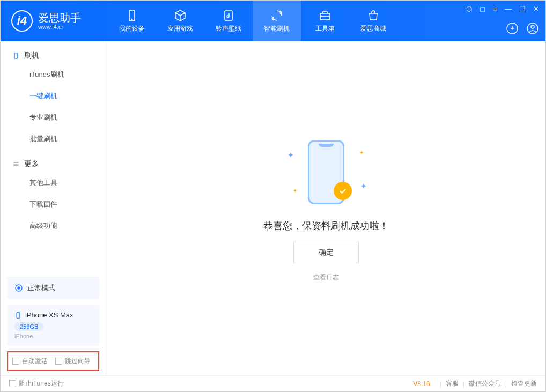  I want to click on toolbox-icon, so click(325, 16).